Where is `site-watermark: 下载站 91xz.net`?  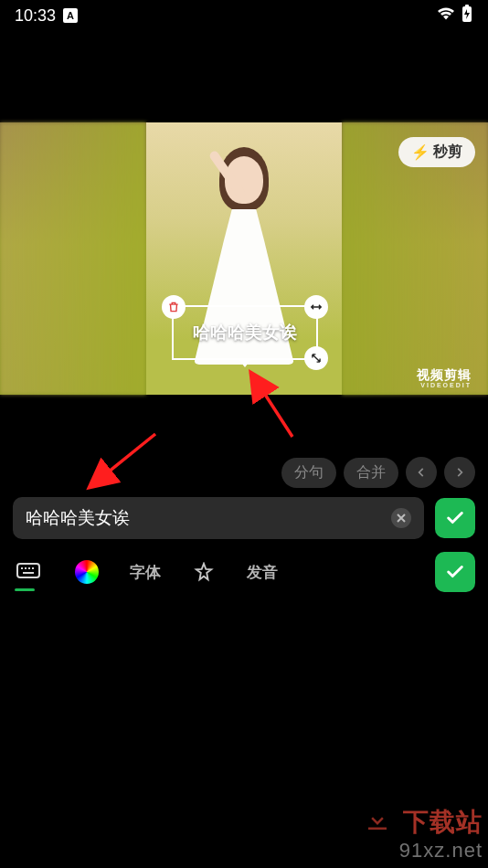 site-watermark: 下载站 91xz.net is located at coordinates (423, 833).